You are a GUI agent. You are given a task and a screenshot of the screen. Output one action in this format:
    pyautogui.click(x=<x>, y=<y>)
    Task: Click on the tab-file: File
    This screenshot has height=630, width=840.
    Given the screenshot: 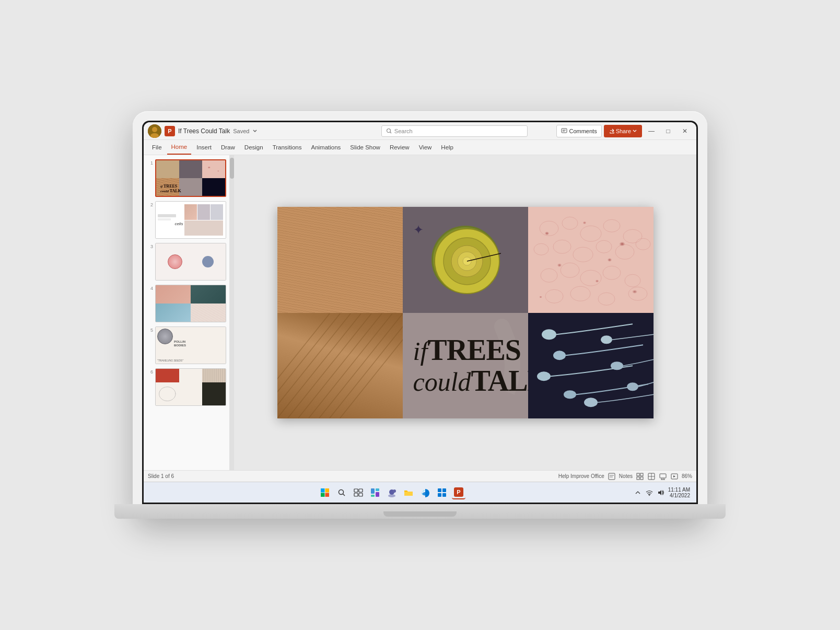 What is the action you would take?
    pyautogui.click(x=157, y=147)
    